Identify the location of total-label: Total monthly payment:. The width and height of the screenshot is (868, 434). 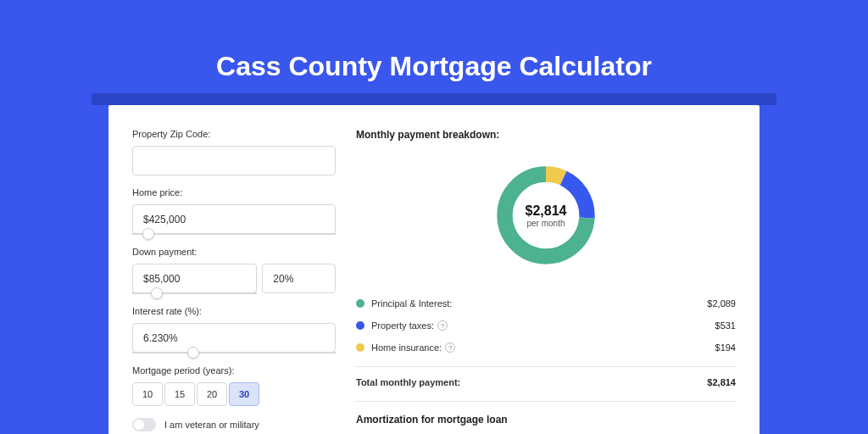
(531, 382).